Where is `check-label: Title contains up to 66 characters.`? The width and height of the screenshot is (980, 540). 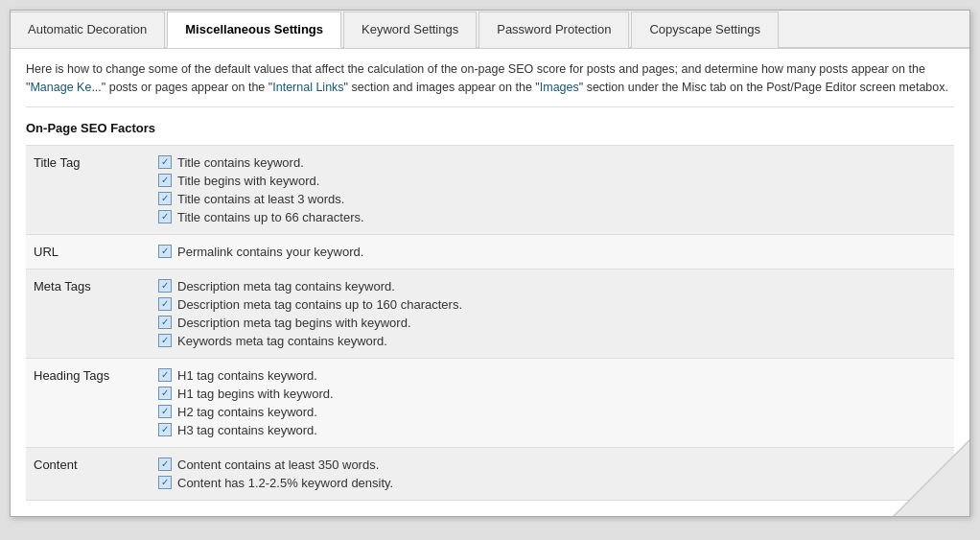 check-label: Title contains up to 66 characters. is located at coordinates (270, 217).